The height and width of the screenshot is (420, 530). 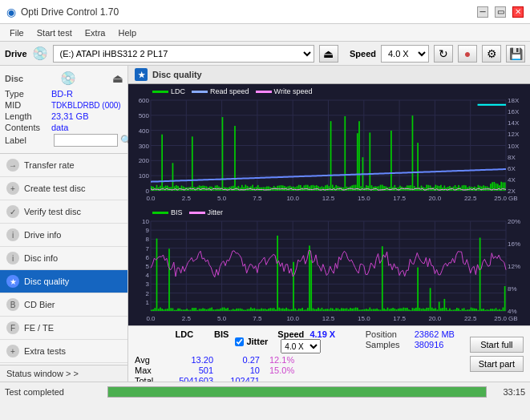 I want to click on settings-button: ⚙, so click(x=492, y=54).